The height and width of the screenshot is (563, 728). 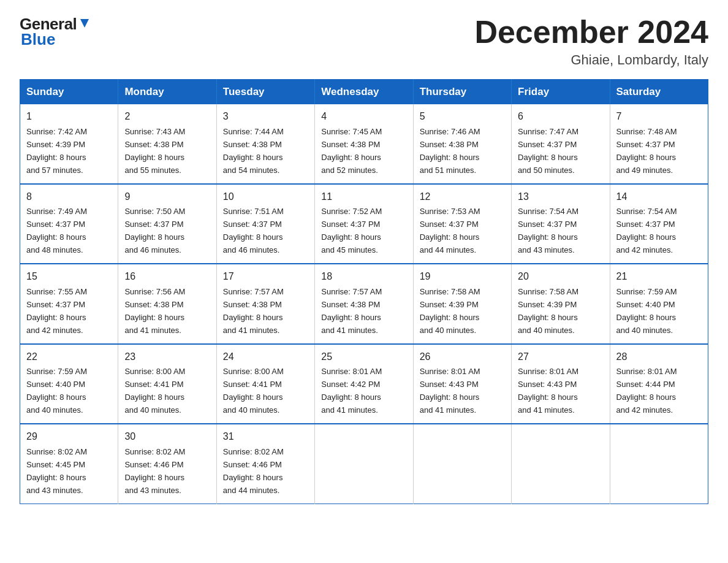 What do you see at coordinates (154, 151) in the screenshot?
I see `day-info: Sunrise: 7:43 AMSunset: 4:38 PMDaylight:…` at bounding box center [154, 151].